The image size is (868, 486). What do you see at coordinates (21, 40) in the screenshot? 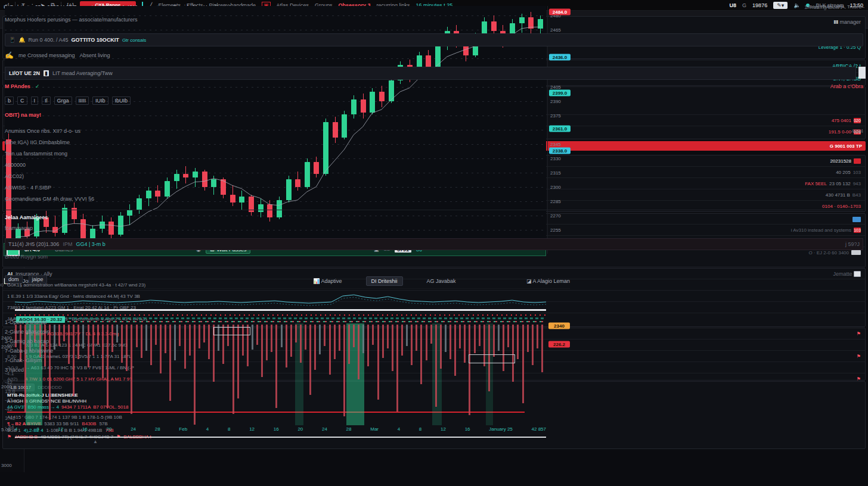
I see `bell-icon: 🔔` at bounding box center [21, 40].